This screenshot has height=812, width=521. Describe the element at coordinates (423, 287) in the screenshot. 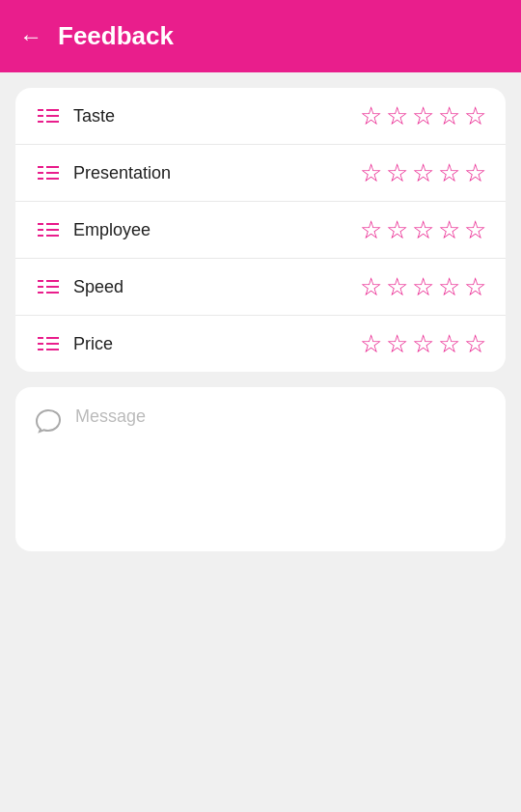

I see `speed-stars: ☆ ☆ ☆ ☆ ☆` at that location.